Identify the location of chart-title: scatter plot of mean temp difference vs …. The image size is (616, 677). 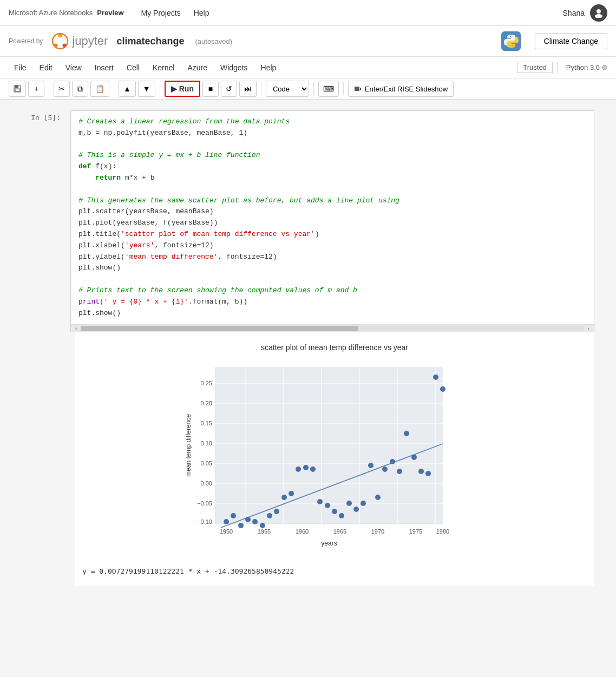
(335, 347).